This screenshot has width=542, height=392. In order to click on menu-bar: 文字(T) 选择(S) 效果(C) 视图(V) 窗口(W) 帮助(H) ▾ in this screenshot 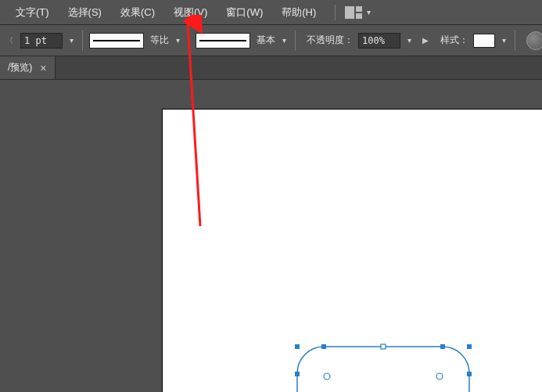, I will do `click(271, 13)`.